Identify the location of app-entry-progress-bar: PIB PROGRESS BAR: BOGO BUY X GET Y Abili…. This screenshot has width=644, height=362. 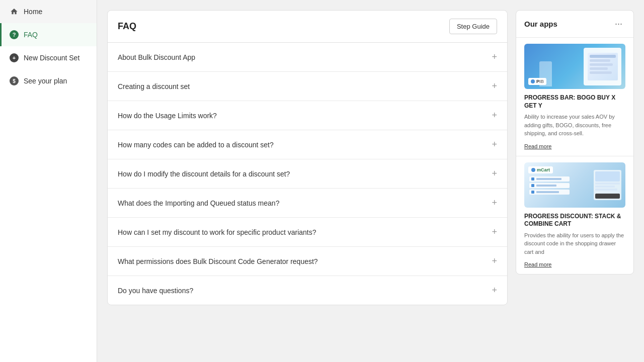
(575, 97).